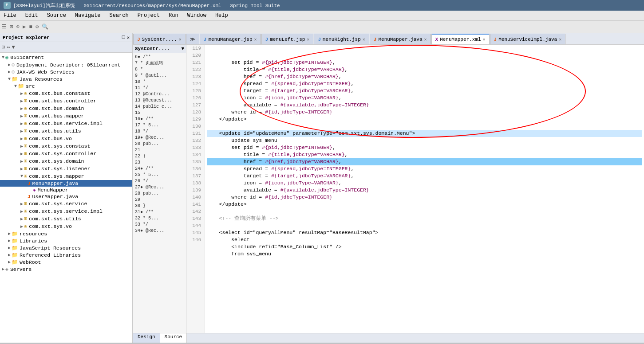 This screenshot has height=344, width=644. I want to click on editor-tab-tab-more: ≫, so click(193, 39).